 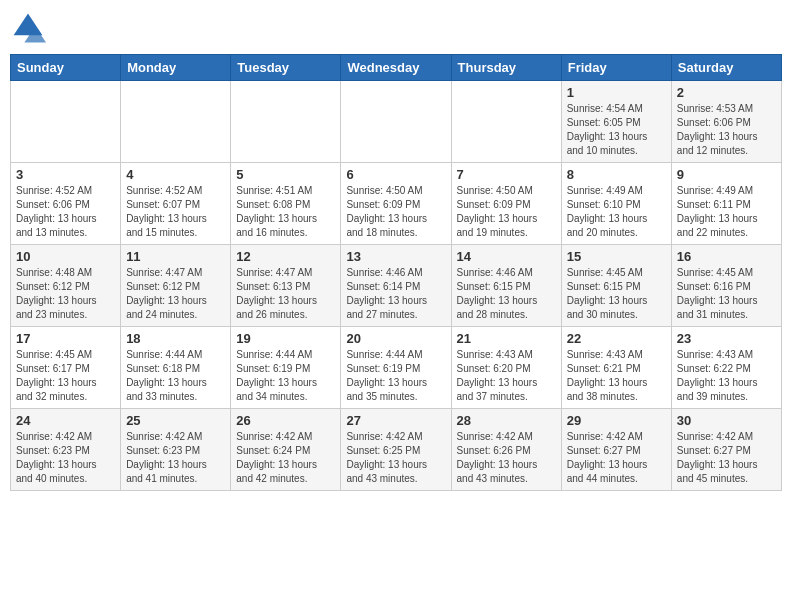 What do you see at coordinates (506, 458) in the screenshot?
I see `day-info: Sunrise: 4:42 AM Sunset: 6:26 PM Dayligh…` at bounding box center [506, 458].